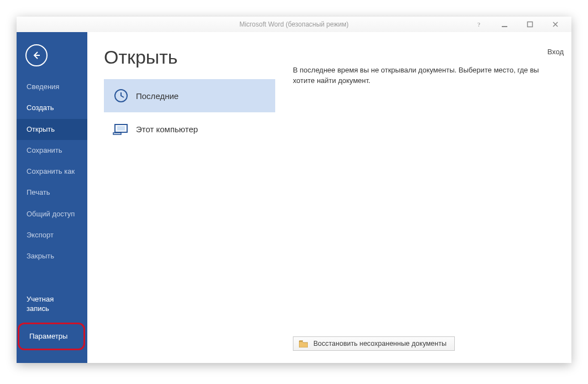 Image resolution: width=588 pixels, height=384 pixels. What do you see at coordinates (303, 344) in the screenshot?
I see `folder-icon` at bounding box center [303, 344].